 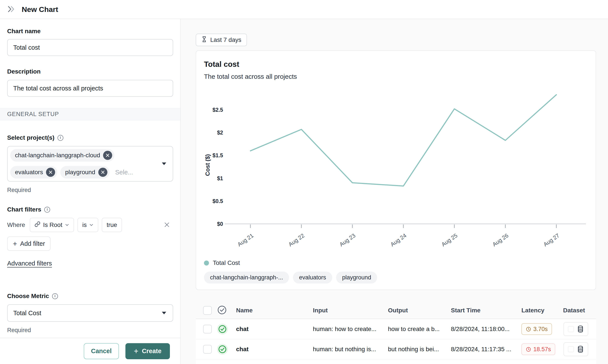 What do you see at coordinates (226, 40) in the screenshot?
I see `time-range-label: Last 7 days` at bounding box center [226, 40].